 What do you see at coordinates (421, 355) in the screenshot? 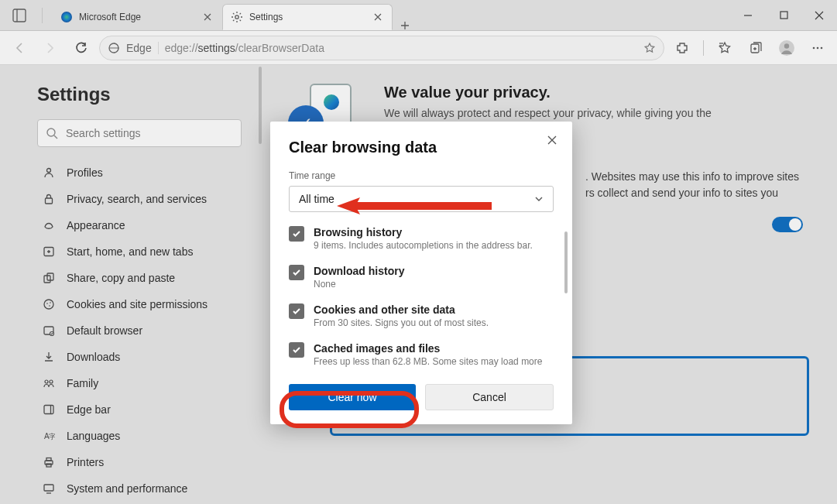
I see `check-cached: Cached images and filesFrees up less tha…` at bounding box center [421, 355].